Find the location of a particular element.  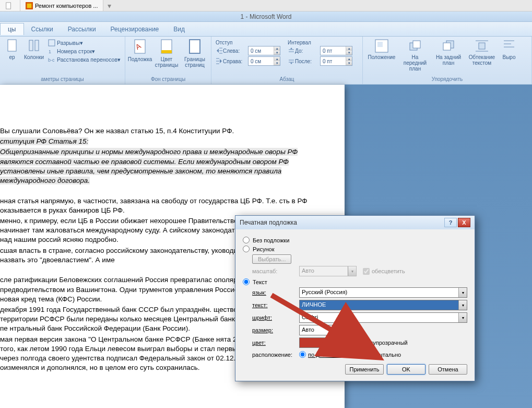

apply-button: Применить is located at coordinates (364, 369).